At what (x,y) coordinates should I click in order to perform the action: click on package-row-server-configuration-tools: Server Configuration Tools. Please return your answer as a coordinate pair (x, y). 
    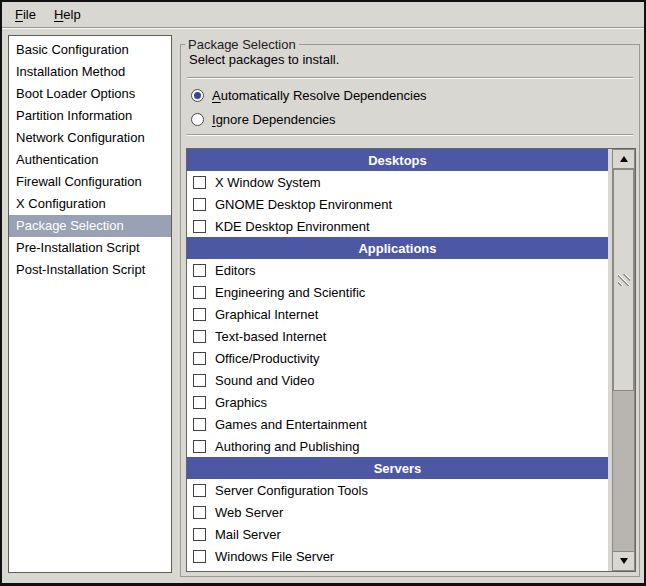
    Looking at the image, I should click on (398, 490).